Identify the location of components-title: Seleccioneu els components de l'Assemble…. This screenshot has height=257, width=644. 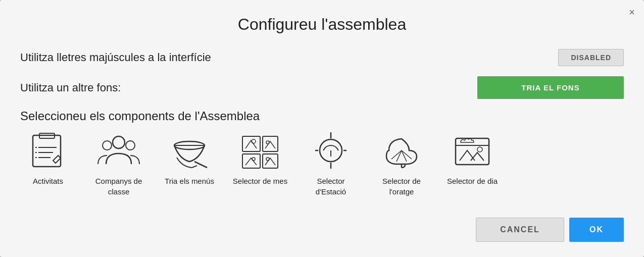
(322, 116).